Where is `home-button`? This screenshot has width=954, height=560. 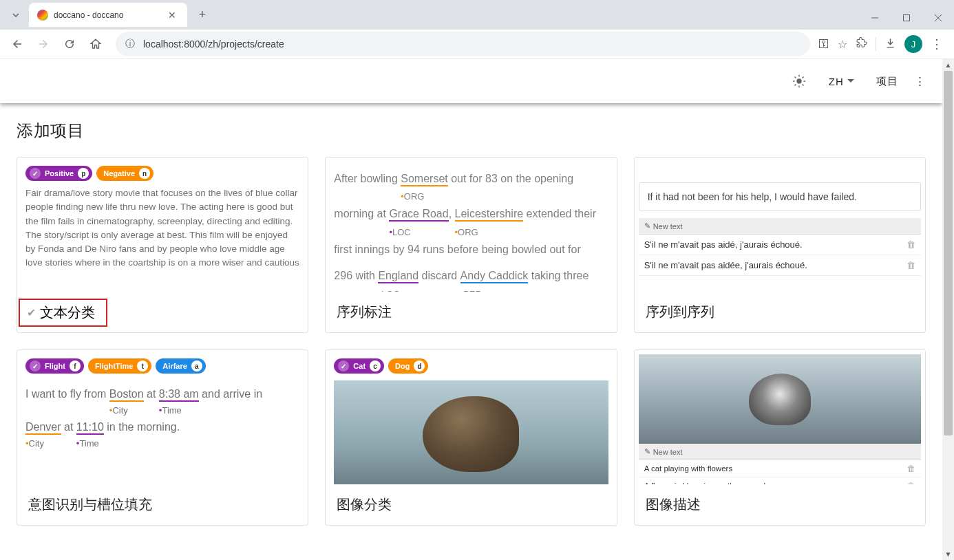
home-button is located at coordinates (96, 44).